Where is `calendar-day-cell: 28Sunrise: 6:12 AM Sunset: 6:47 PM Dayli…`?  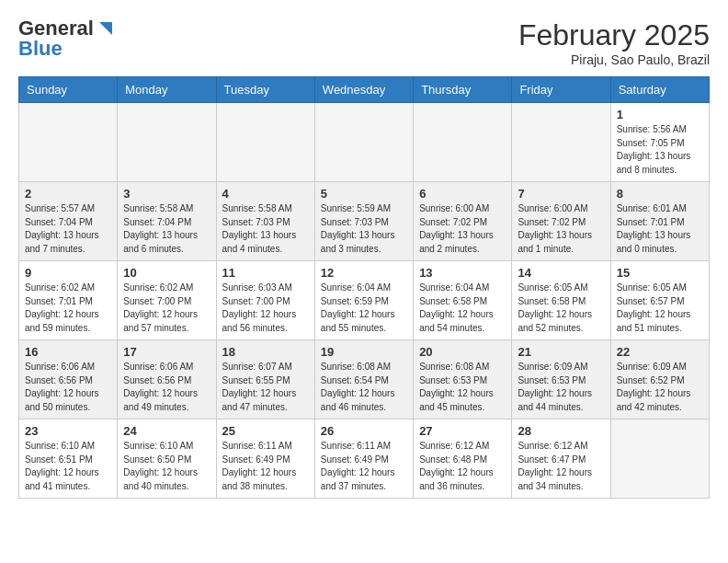
calendar-day-cell: 28Sunrise: 6:12 AM Sunset: 6:47 PM Dayli… is located at coordinates (561, 459).